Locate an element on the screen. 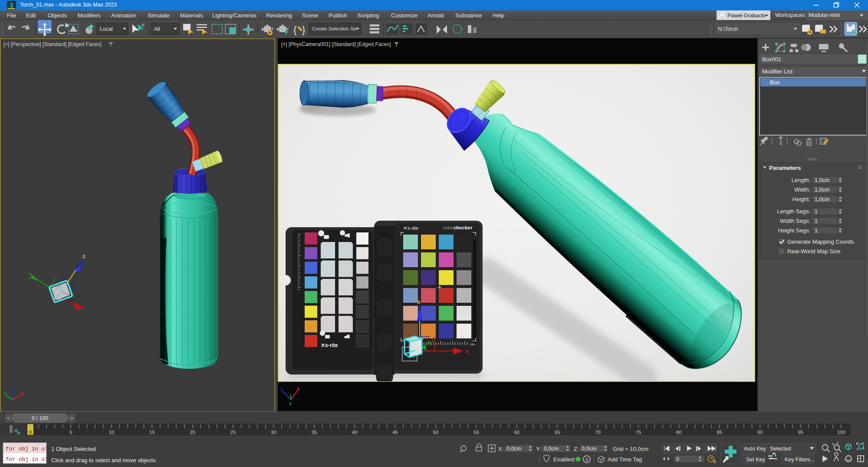 This screenshot has width=868, height=467. svg-text: 40 is located at coordinates (355, 432).